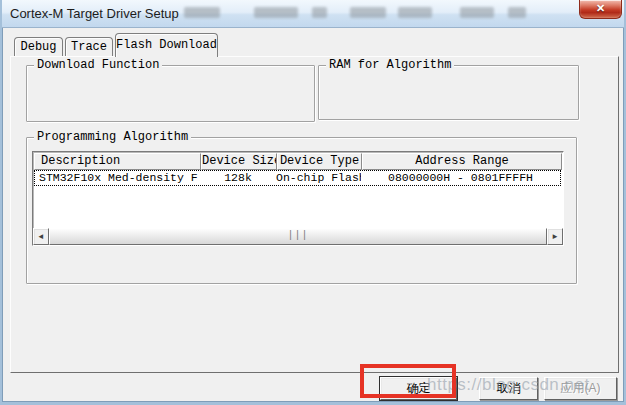 This screenshot has height=405, width=626. Describe the element at coordinates (419, 388) in the screenshot. I see `ok-button-label: 确定` at that location.